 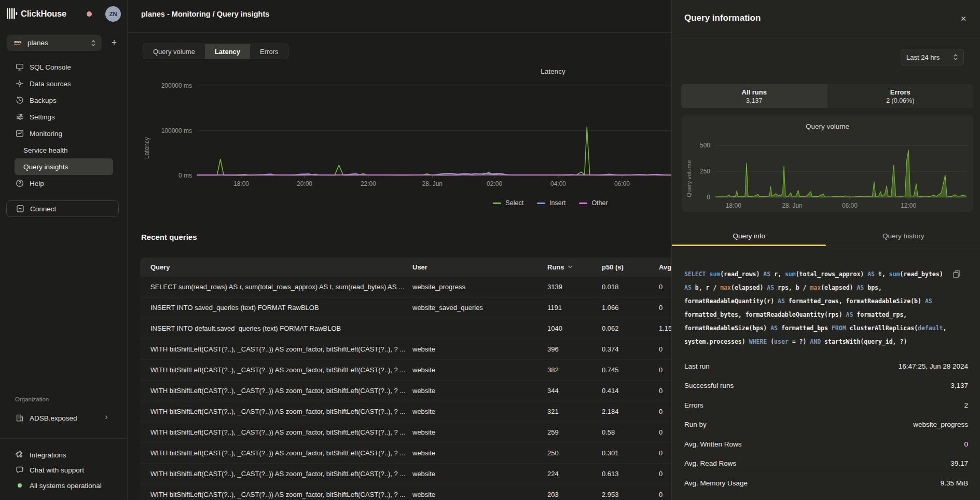 I want to click on sidebar-item-integrations: Integrations, so click(x=64, y=455).